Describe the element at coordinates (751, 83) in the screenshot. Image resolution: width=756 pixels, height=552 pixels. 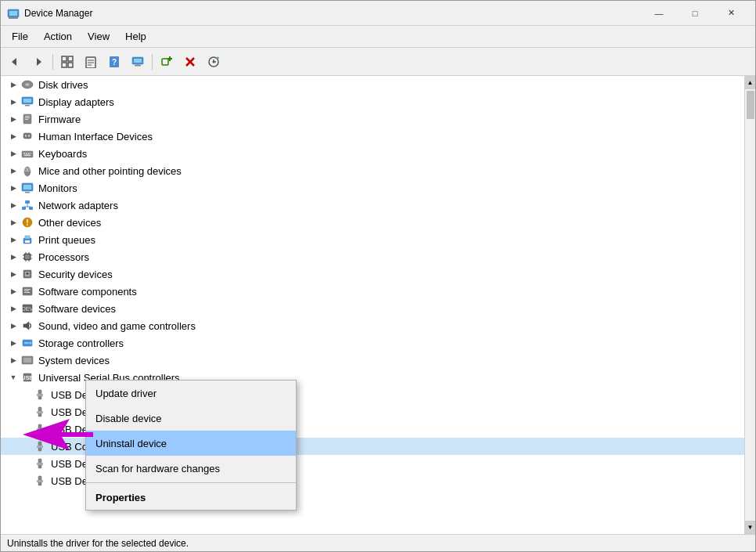
I see `scroll-up-button: ▲` at that location.